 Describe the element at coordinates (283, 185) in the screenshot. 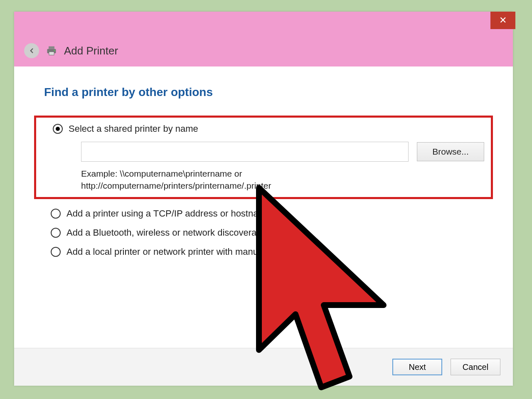

I see `example-line-2: http://computername/printers/printername…` at that location.